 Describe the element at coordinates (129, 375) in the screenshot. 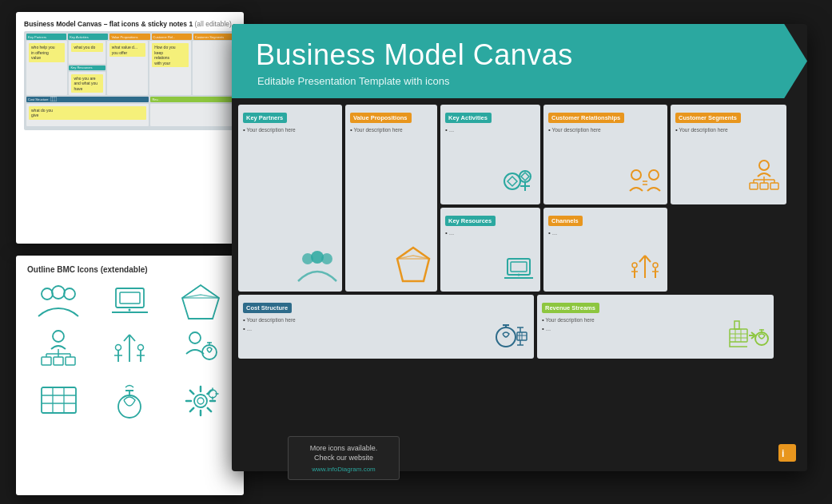

I see `outline-slide: Outline BMC Icons (extendable)` at that location.